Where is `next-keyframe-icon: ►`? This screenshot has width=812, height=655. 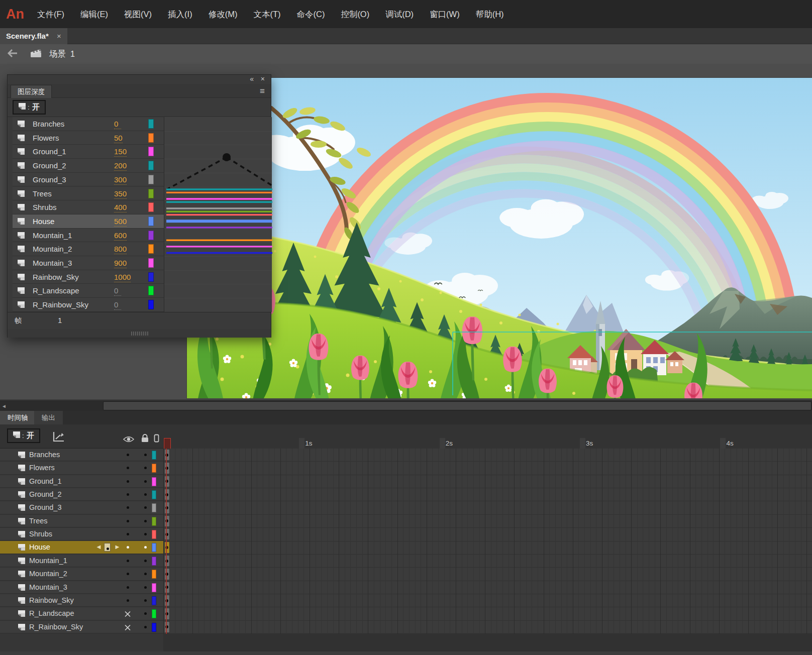 next-keyframe-icon: ► is located at coordinates (118, 547).